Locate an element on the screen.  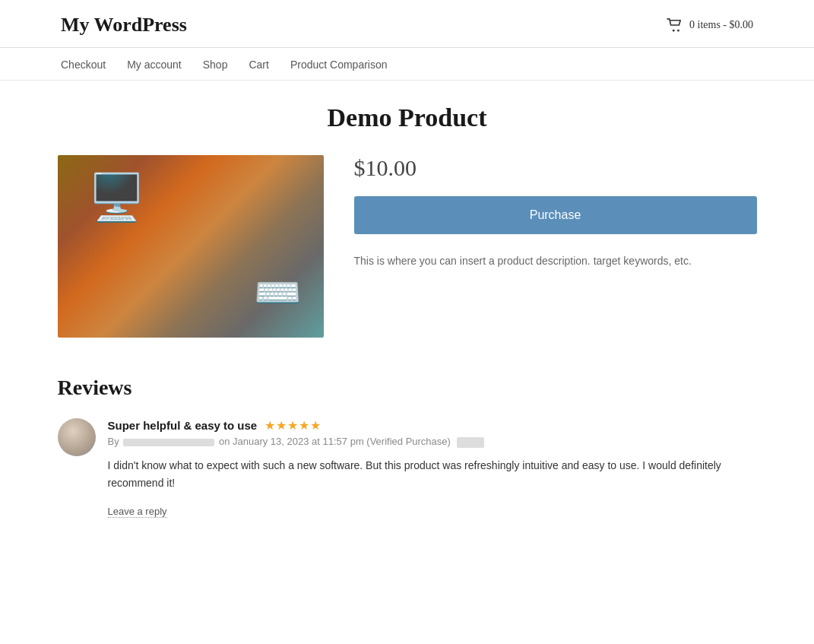
main-nav: Checkout My account Shop Cart Product Co… is located at coordinates (407, 64).